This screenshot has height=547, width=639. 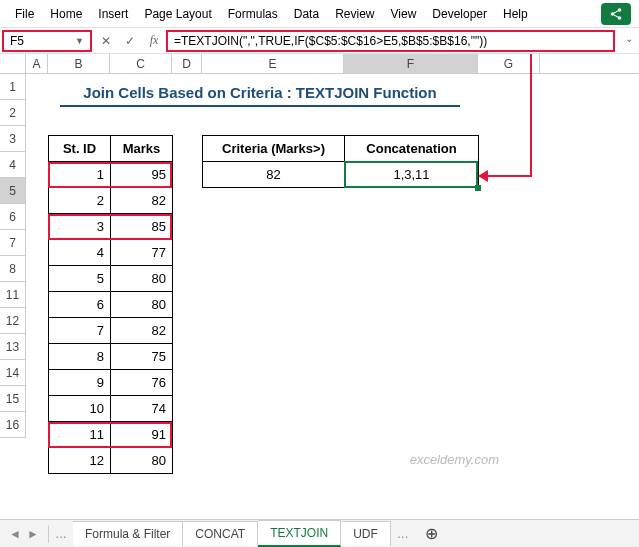 I want to click on formula-text: =TEXTJOIN(",",TRUE,IF($C$5:$C$16>E5,$B$5…, so click(x=330, y=41).